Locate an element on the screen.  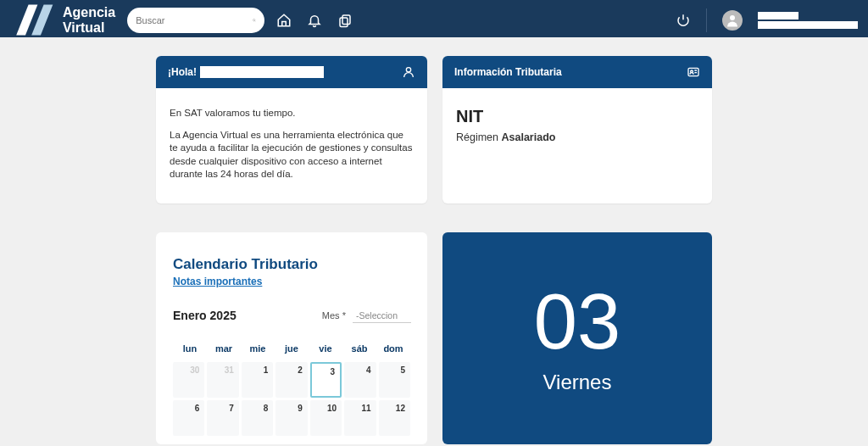
right-icons is located at coordinates (766, 20).